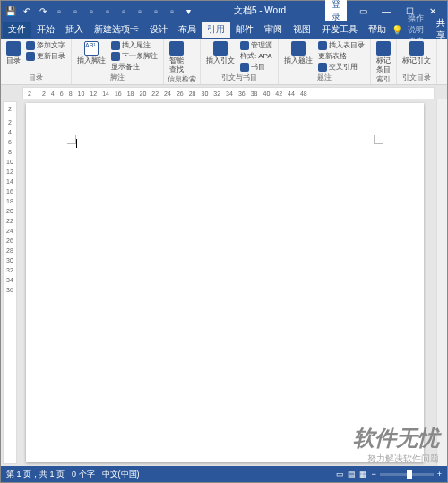 This screenshot has width=448, height=483. Describe the element at coordinates (77, 143) in the screenshot. I see `text-cursor` at that location.